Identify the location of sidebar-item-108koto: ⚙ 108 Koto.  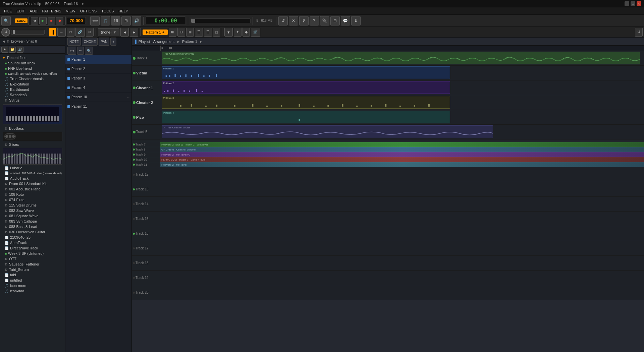
(33, 194).